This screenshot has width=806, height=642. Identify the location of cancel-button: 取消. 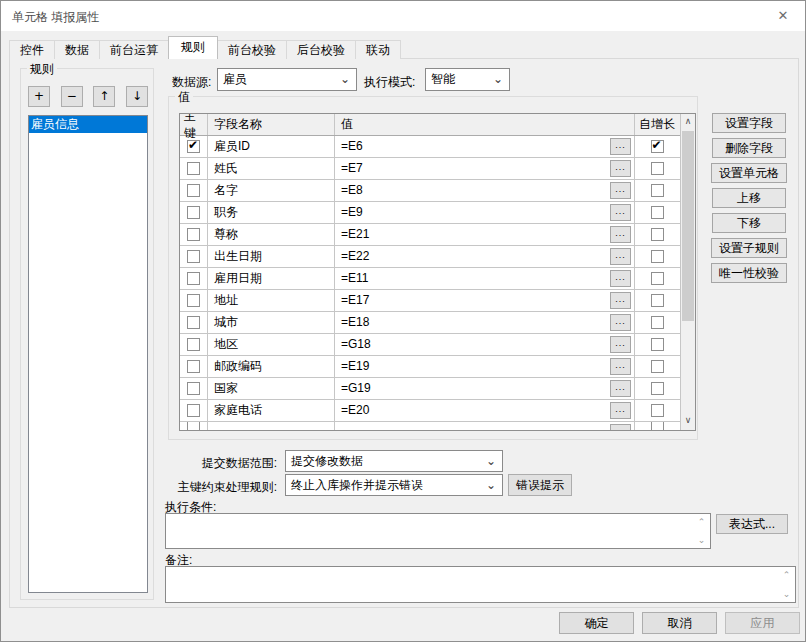
(680, 623).